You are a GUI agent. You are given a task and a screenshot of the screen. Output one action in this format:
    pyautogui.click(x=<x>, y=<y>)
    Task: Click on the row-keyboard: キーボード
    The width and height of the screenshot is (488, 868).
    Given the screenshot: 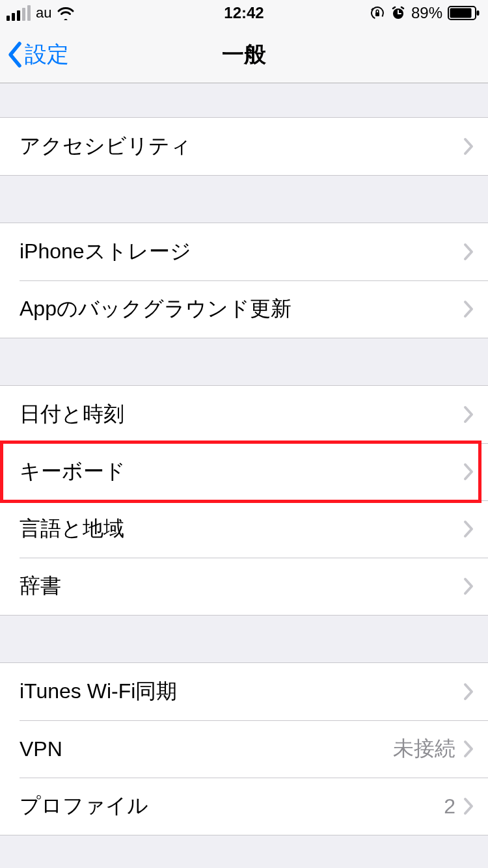 What is the action you would take?
    pyautogui.click(x=244, y=472)
    